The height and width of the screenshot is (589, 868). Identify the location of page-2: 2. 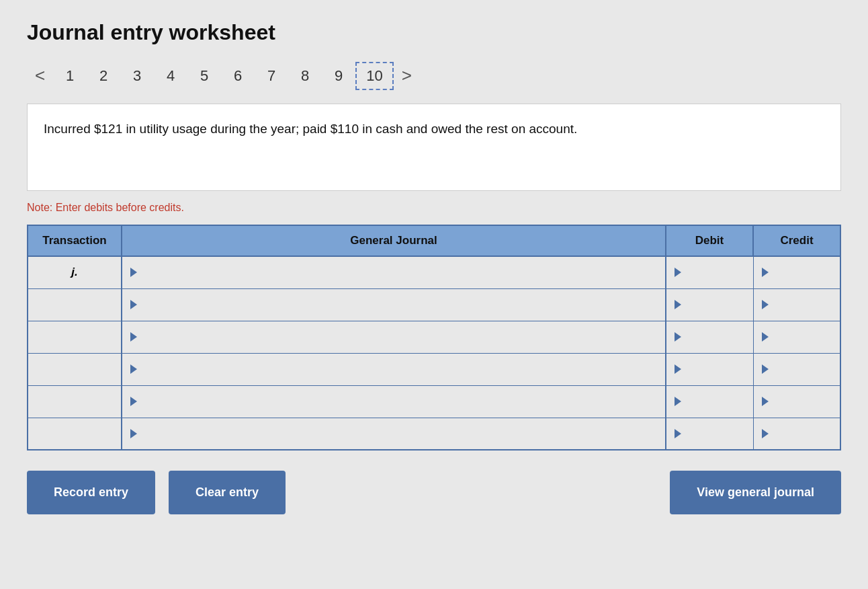
(103, 76).